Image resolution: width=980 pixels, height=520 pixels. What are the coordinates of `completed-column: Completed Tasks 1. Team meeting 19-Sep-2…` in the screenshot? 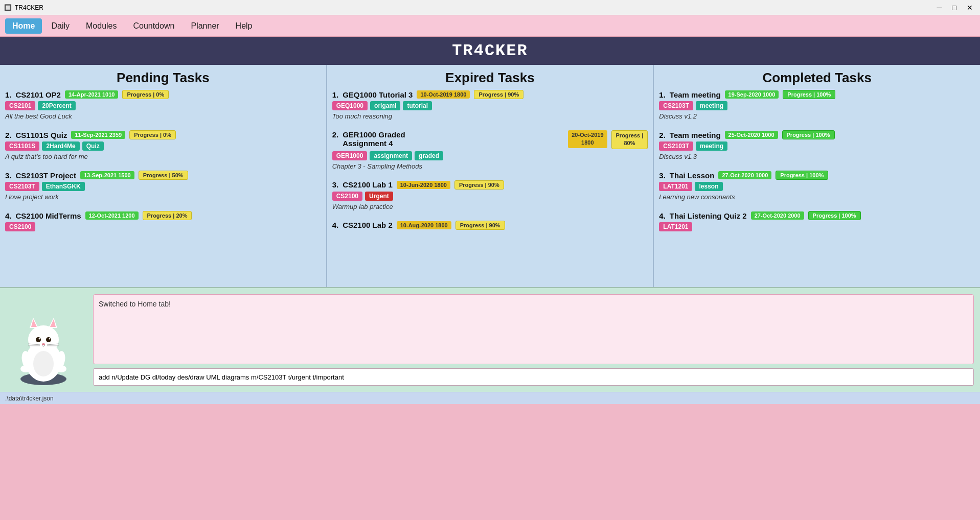 It's located at (817, 176).